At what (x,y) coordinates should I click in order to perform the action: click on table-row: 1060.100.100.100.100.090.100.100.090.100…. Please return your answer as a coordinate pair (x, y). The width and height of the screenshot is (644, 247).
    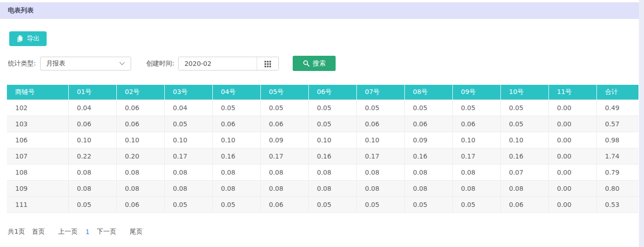
    Looking at the image, I should click on (323, 140).